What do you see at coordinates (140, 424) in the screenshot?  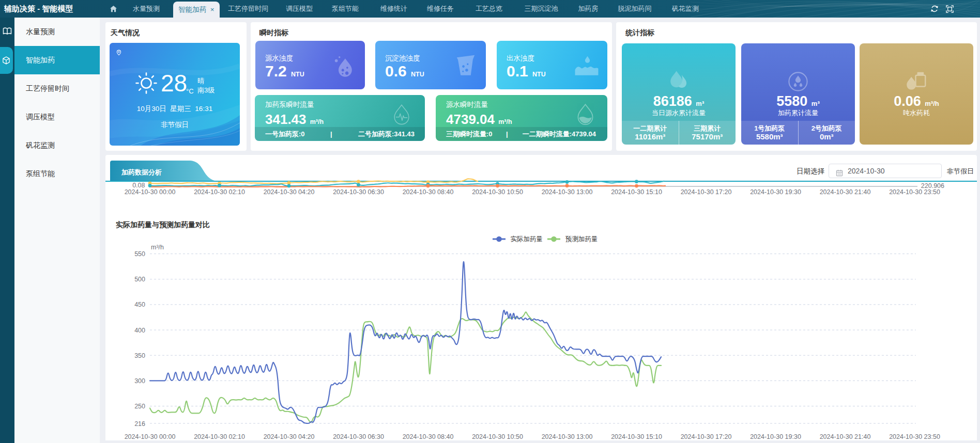 I see `svg-text: 216` at bounding box center [140, 424].